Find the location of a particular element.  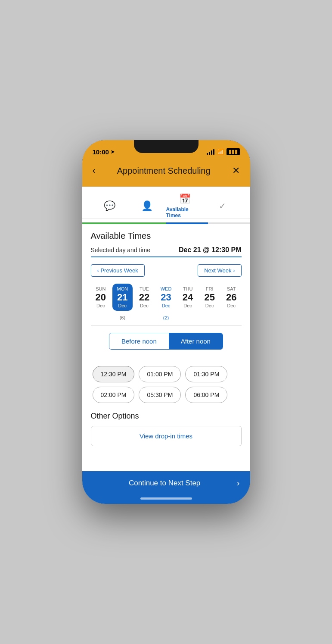

home-bar is located at coordinates (166, 498).